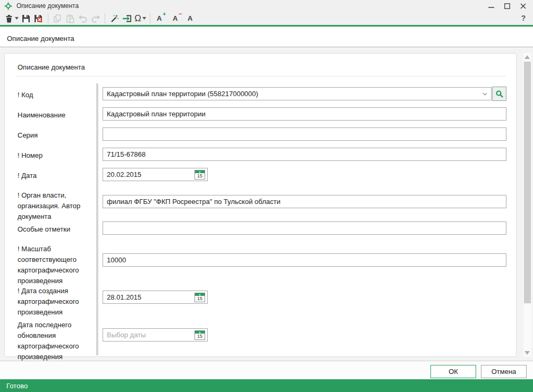 The image size is (533, 392). What do you see at coordinates (96, 19) in the screenshot?
I see `redo-button` at bounding box center [96, 19].